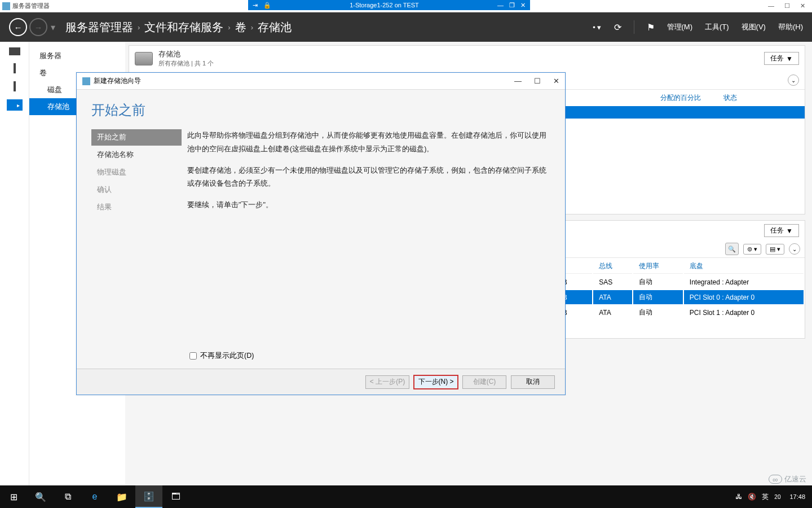  What do you see at coordinates (15, 86) in the screenshot?
I see `rail-all-icon` at bounding box center [15, 86].